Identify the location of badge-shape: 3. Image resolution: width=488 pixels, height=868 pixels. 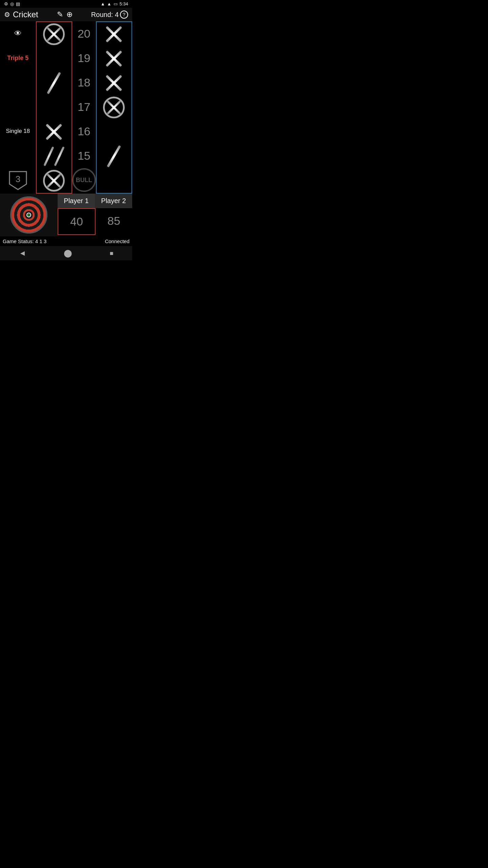
(18, 180).